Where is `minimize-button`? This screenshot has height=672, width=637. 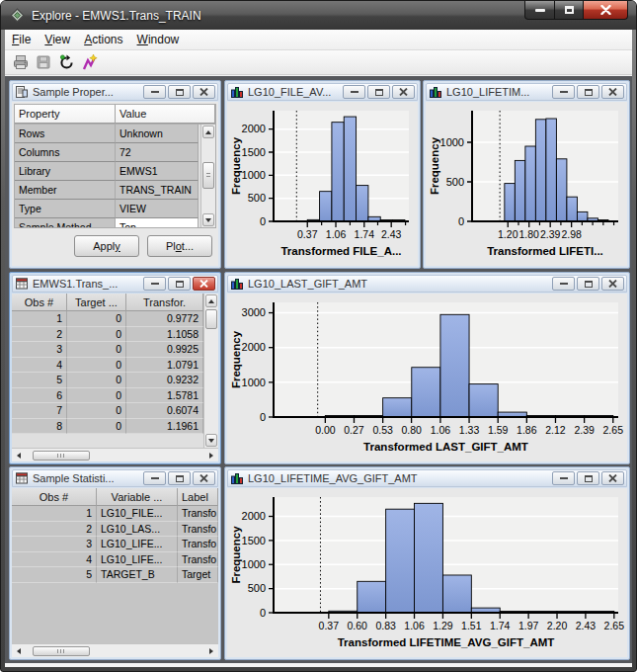 minimize-button is located at coordinates (539, 10).